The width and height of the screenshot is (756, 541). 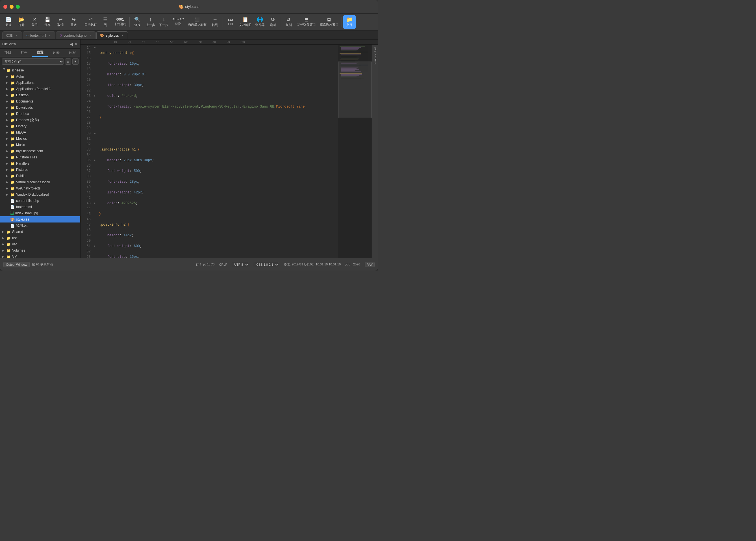 I want to click on tree-arrow-mega: ▶, so click(x=8, y=133).